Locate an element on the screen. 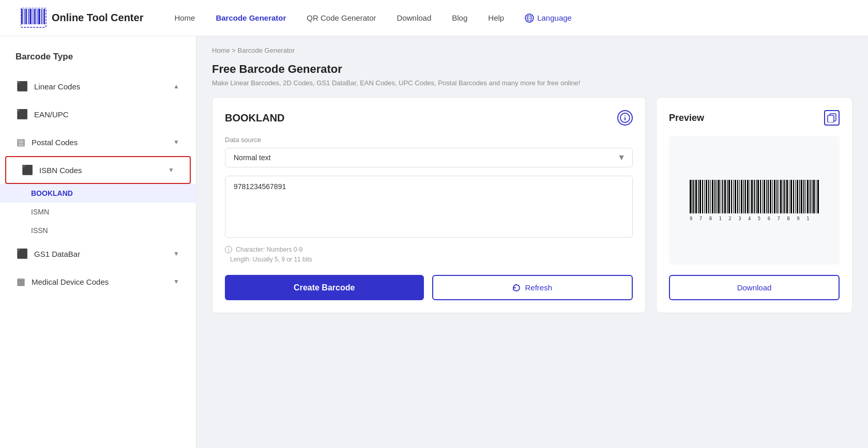 The height and width of the screenshot is (448, 868). hint-line1: Character: Numbers 0-9 is located at coordinates (269, 250).